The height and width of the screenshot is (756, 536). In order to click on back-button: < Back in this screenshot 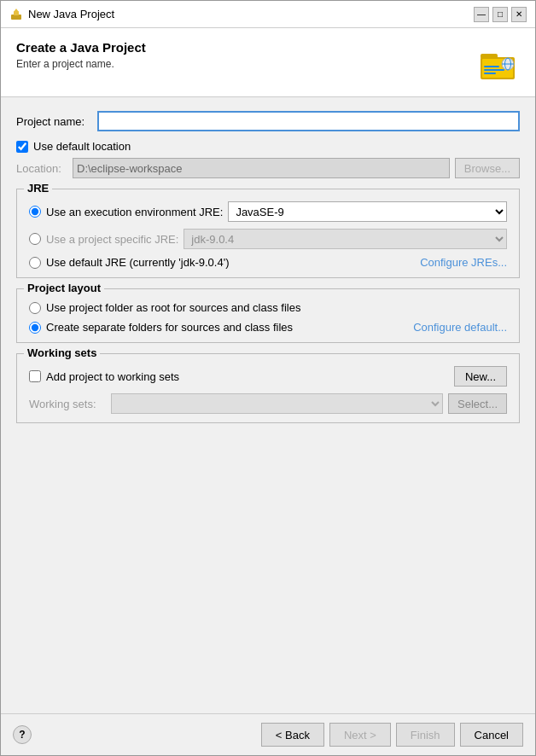, I will do `click(293, 735)`.